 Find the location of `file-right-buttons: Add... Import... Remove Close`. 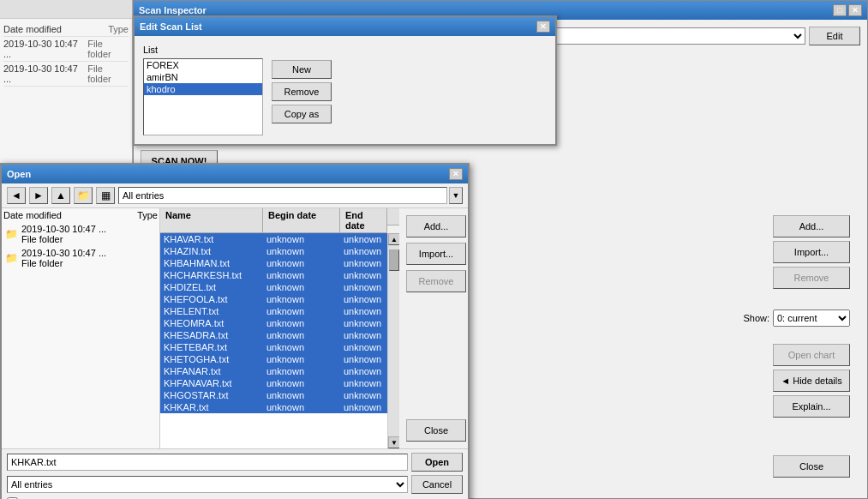

file-right-buttons: Add... Import... Remove Close is located at coordinates (434, 328).